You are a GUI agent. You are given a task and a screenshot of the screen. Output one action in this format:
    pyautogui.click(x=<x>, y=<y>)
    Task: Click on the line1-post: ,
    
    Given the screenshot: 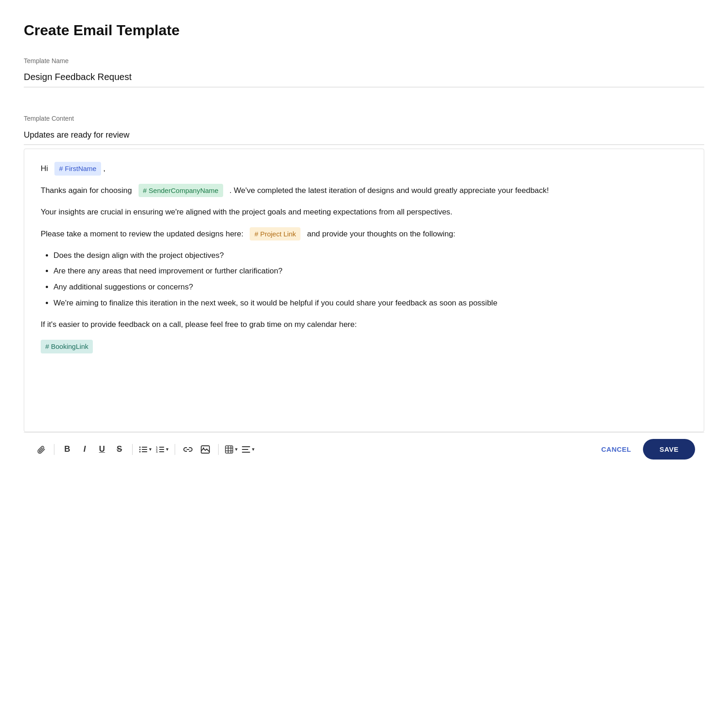 What is the action you would take?
    pyautogui.click(x=104, y=168)
    